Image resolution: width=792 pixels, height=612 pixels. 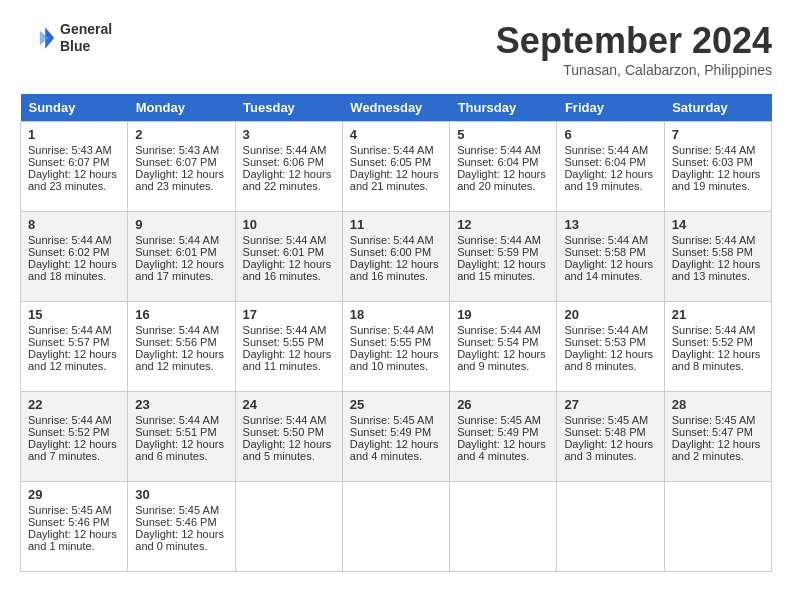 What do you see at coordinates (86, 30) in the screenshot?
I see `logo-line1: General` at bounding box center [86, 30].